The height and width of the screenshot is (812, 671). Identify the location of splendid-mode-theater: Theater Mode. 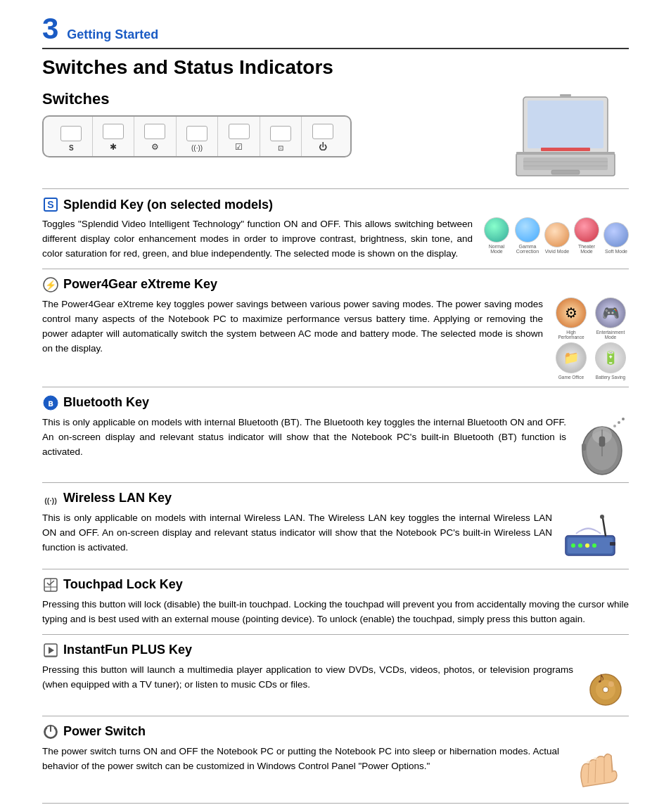
(587, 236).